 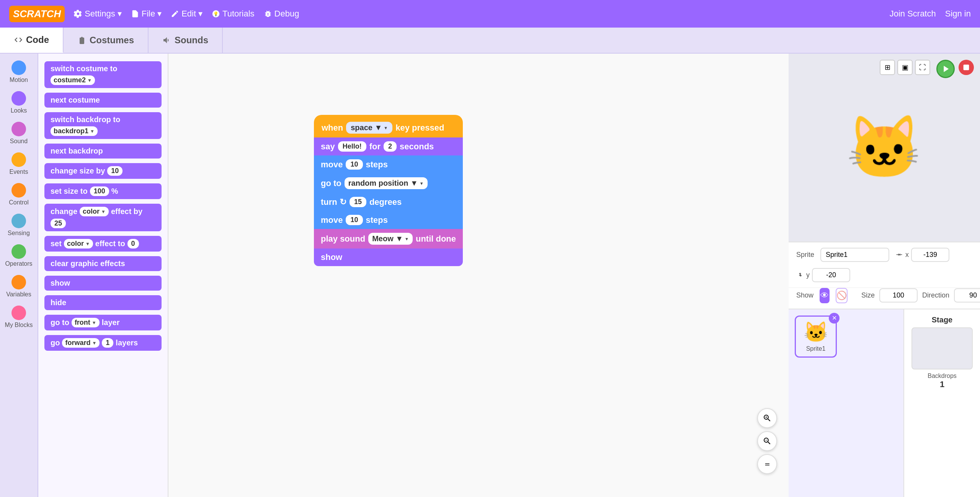 I want to click on fullscreen-button: ⛶, so click(x=923, y=67).